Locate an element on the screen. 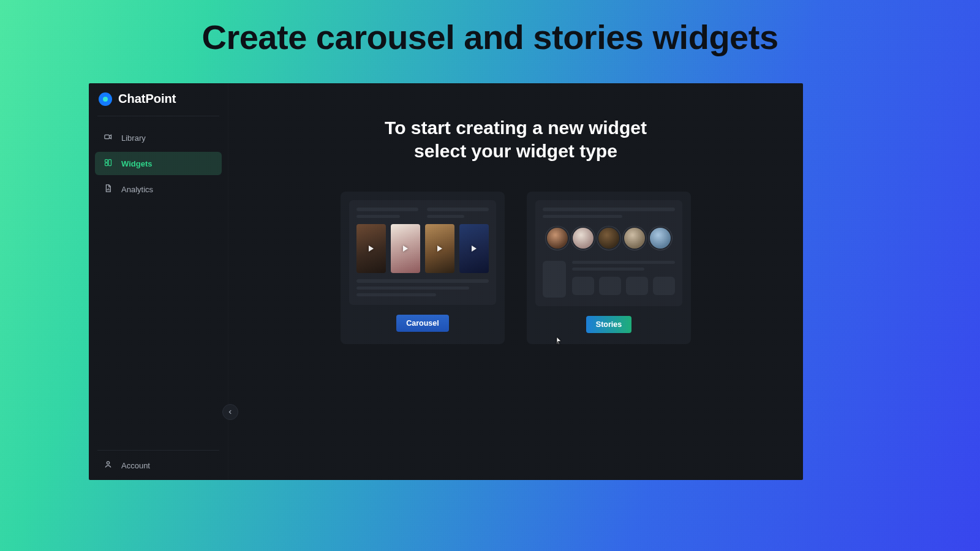 Image resolution: width=980 pixels, height=551 pixels. sidebar-item-analytics: Analytics is located at coordinates (158, 189).